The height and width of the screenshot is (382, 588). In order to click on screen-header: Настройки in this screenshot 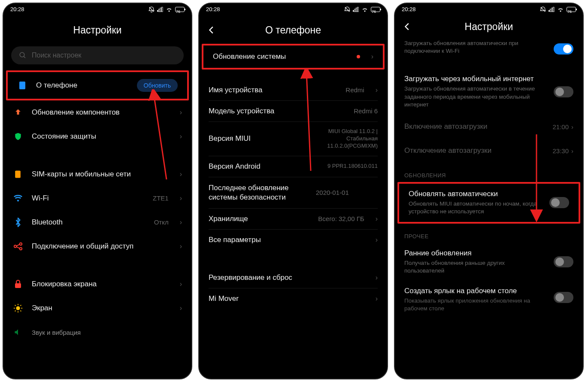, I will do `click(489, 25)`.